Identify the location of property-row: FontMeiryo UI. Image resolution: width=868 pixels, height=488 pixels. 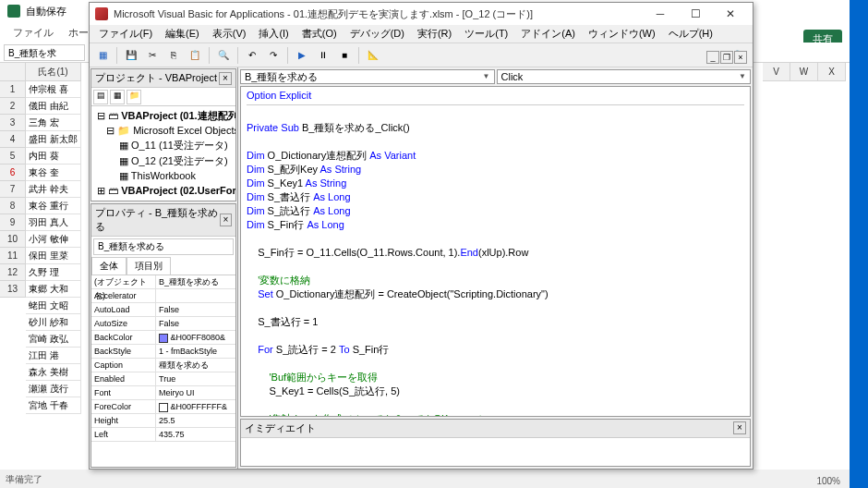
(163, 394).